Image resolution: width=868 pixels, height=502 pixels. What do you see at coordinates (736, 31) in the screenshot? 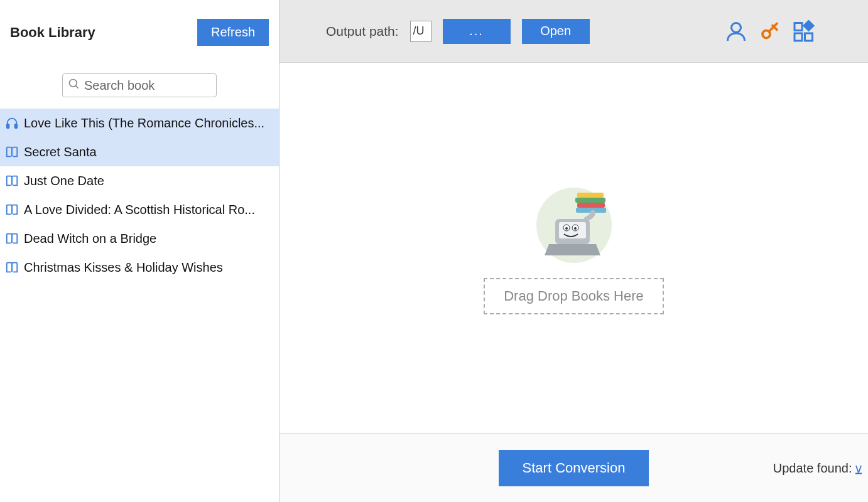
I see `user-icon` at bounding box center [736, 31].